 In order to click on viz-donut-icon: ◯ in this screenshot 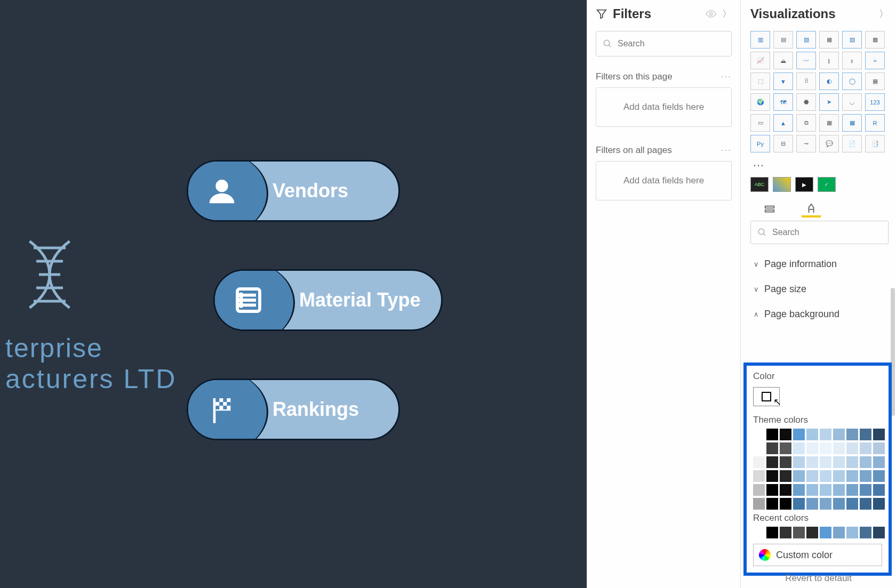, I will do `click(852, 81)`.